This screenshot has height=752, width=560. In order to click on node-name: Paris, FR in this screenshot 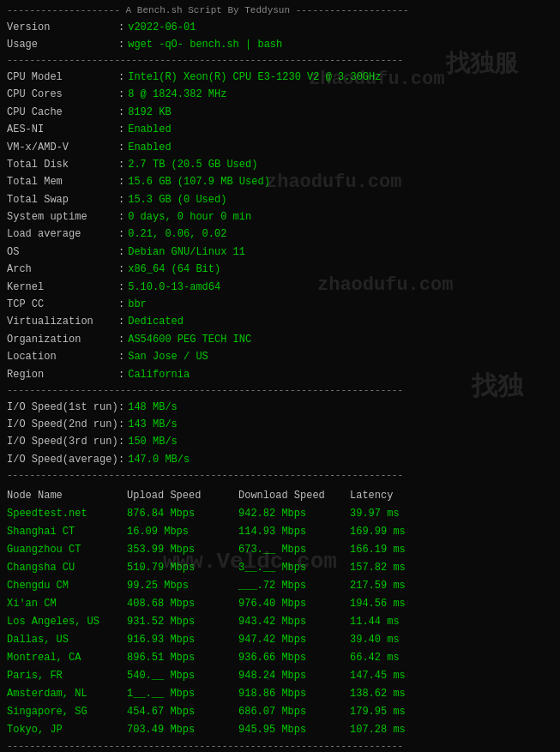, I will do `click(67, 676)`.